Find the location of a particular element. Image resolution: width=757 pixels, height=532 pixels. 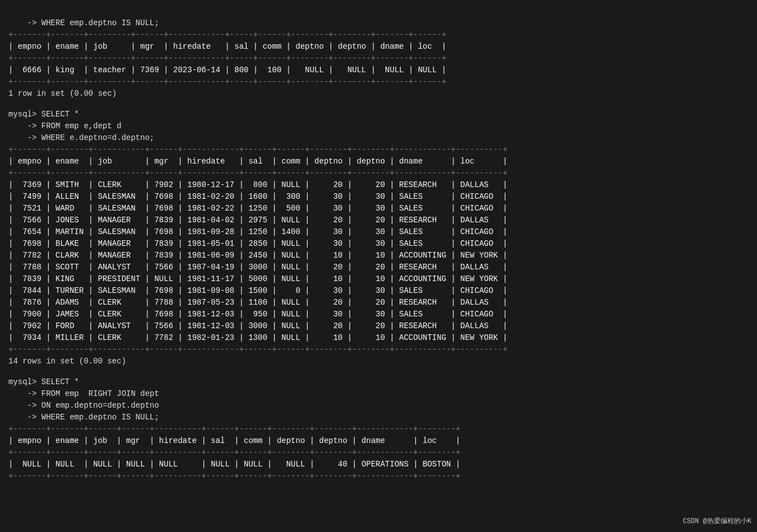

table2-row-jones: | 7566 | JONES | MANAGER | 7839 | 1981-0… is located at coordinates (379, 221).